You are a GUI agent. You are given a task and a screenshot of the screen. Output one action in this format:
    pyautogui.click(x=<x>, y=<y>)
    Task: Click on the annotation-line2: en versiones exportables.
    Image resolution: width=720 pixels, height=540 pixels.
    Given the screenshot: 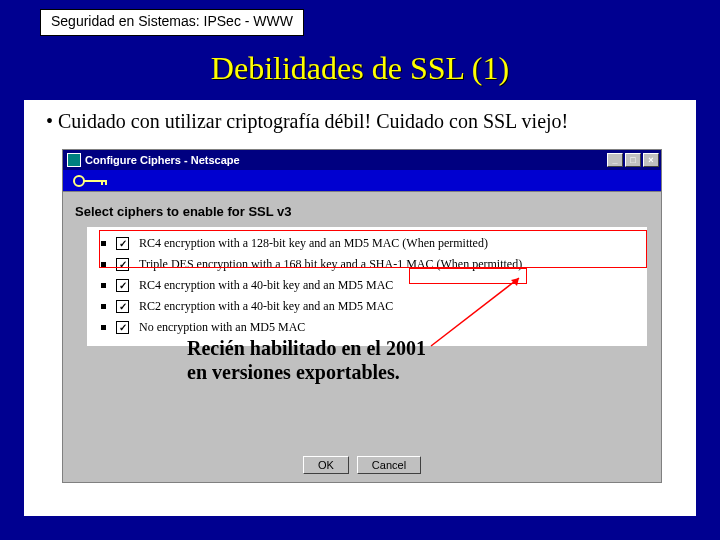 What is the action you would take?
    pyautogui.click(x=306, y=372)
    